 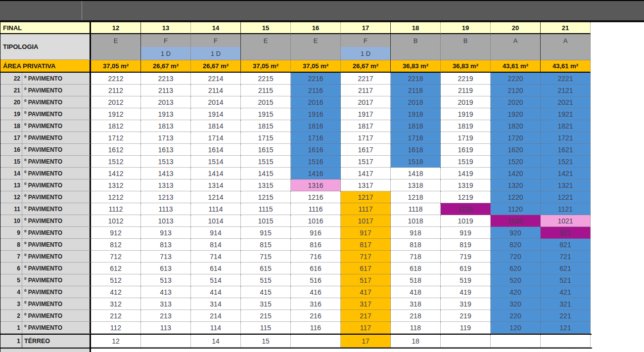 What do you see at coordinates (515, 233) in the screenshot?
I see `unit-cell: 920` at bounding box center [515, 233].